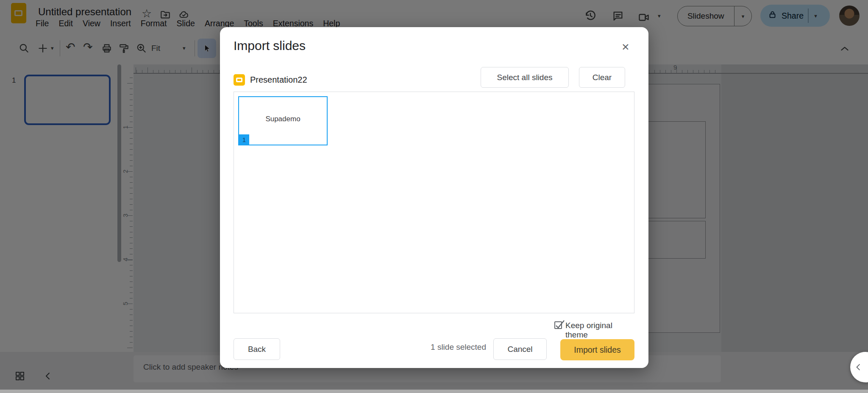  What do you see at coordinates (525, 77) in the screenshot?
I see `select-all-slides-button: Select all slides` at bounding box center [525, 77].